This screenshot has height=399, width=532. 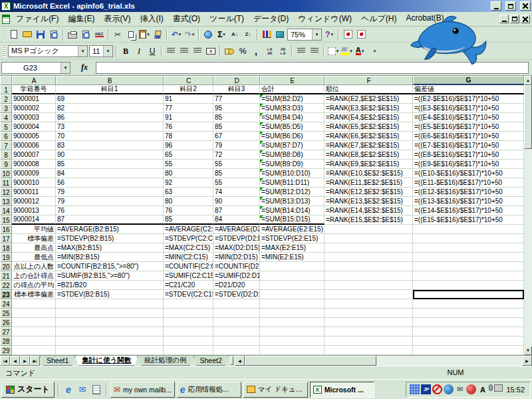 What do you see at coordinates (293, 341) in the screenshot?
I see `cell-E28` at bounding box center [293, 341].